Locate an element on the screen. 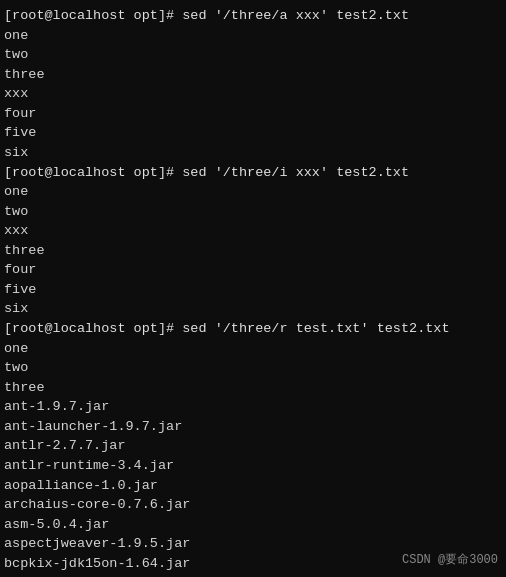 This screenshot has height=577, width=506. output-line: aopalliance-1.0.jar is located at coordinates (253, 486).